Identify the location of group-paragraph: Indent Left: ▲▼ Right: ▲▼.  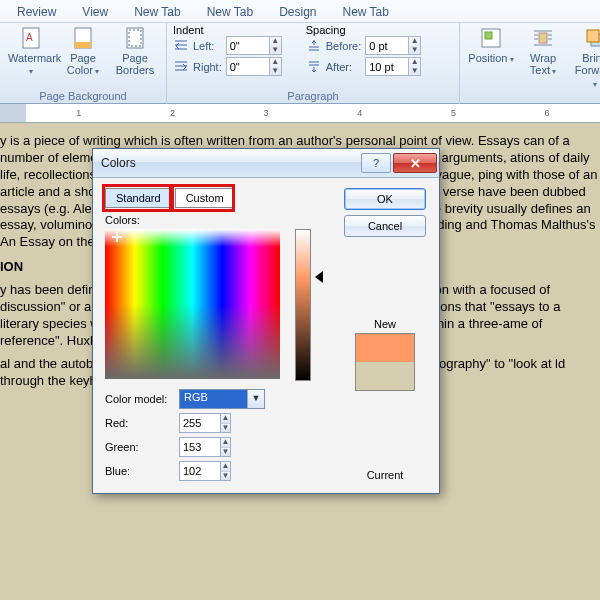
(314, 64).